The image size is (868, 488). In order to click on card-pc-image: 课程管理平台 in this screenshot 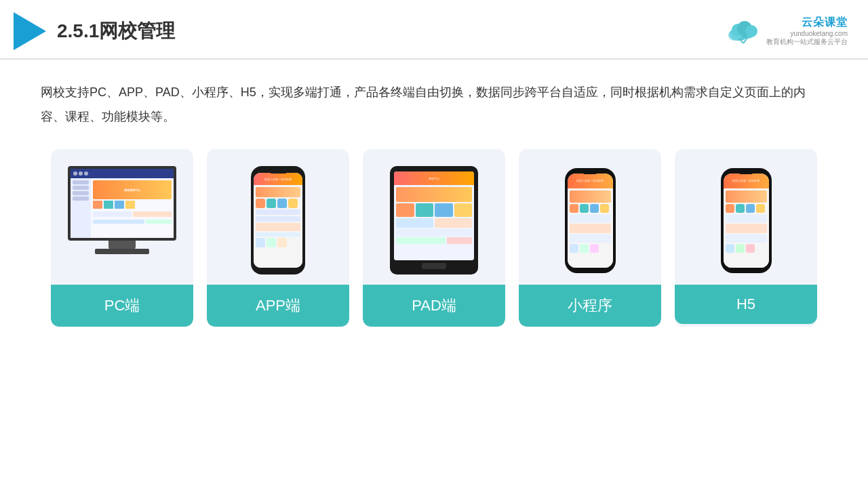, I will do `click(122, 217)`.